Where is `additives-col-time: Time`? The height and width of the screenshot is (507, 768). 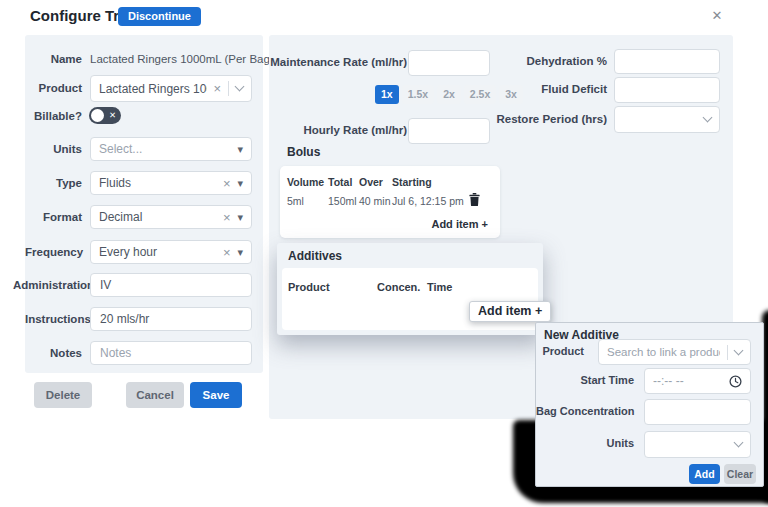 additives-col-time: Time is located at coordinates (440, 287).